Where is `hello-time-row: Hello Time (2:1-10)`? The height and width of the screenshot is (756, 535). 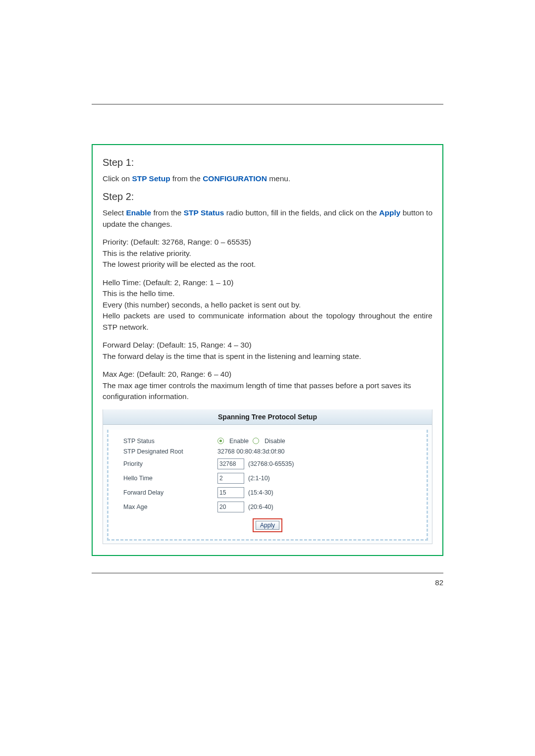 hello-time-row: Hello Time (2:1-10) is located at coordinates (268, 478).